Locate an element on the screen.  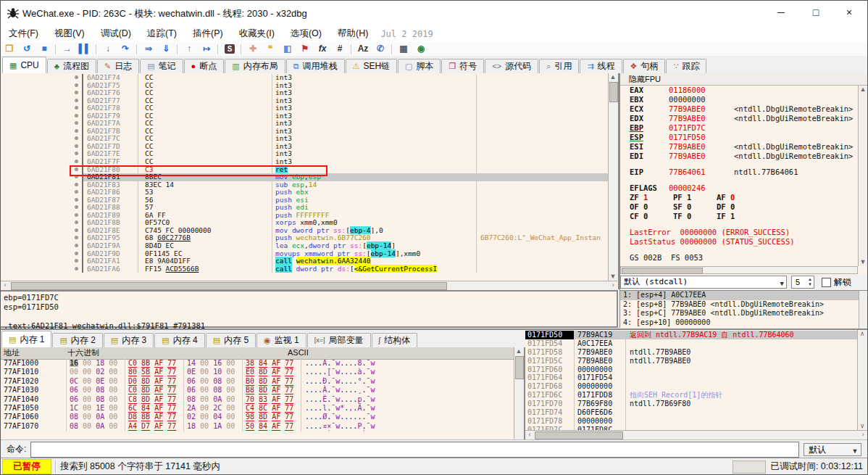
tab-跟踪: ∵跟踪 is located at coordinates (686, 66).